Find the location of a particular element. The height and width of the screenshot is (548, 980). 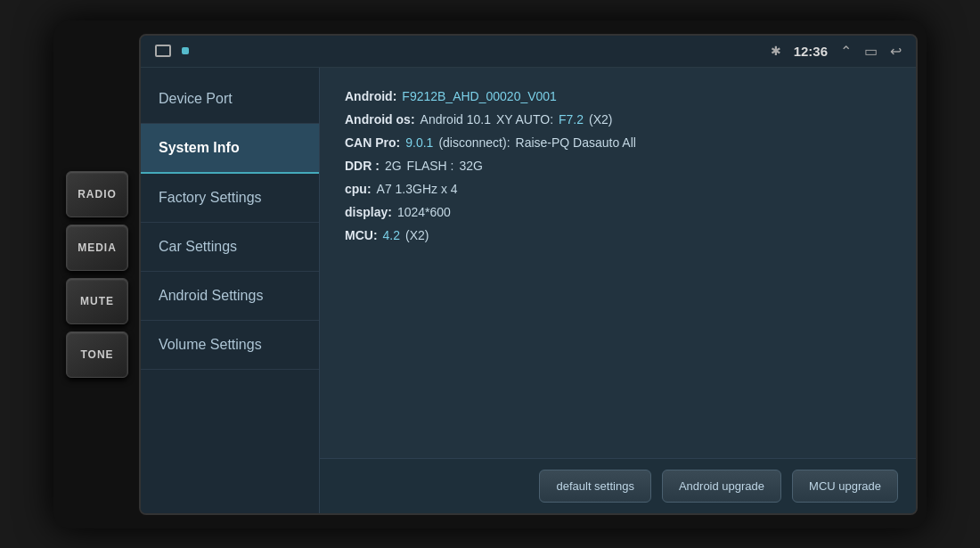

android-upgrade-button: Android upgrade is located at coordinates (722, 487).